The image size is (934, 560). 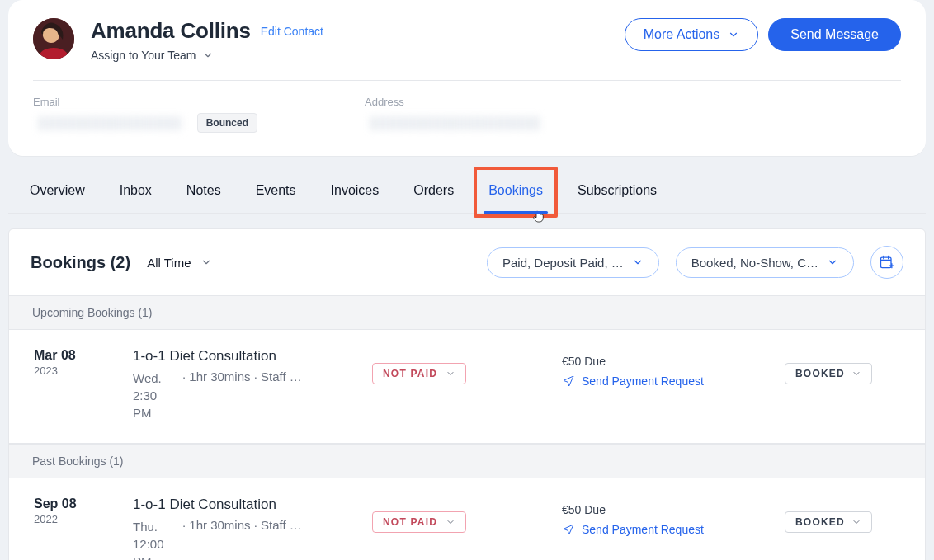 I want to click on booking-daytime: Thu. 12:00 PM, so click(x=153, y=539).